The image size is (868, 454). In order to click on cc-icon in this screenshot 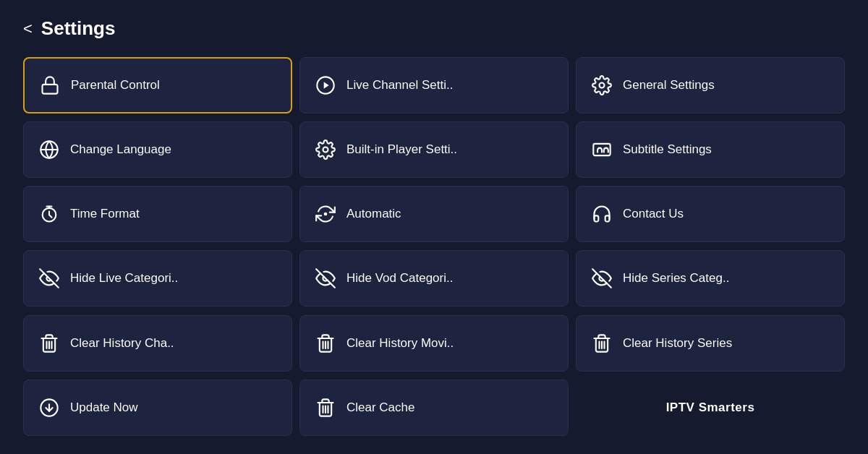, I will do `click(602, 150)`.